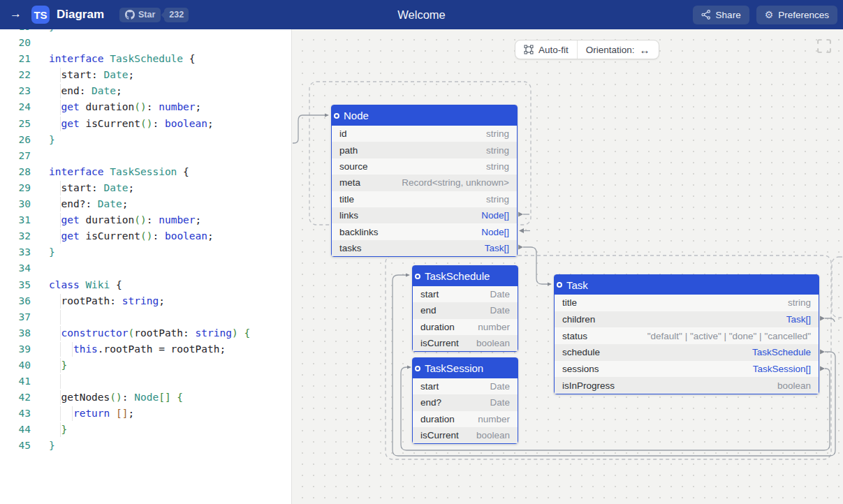 The width and height of the screenshot is (843, 504). What do you see at coordinates (170, 268) in the screenshot?
I see `code-text` at bounding box center [170, 268].